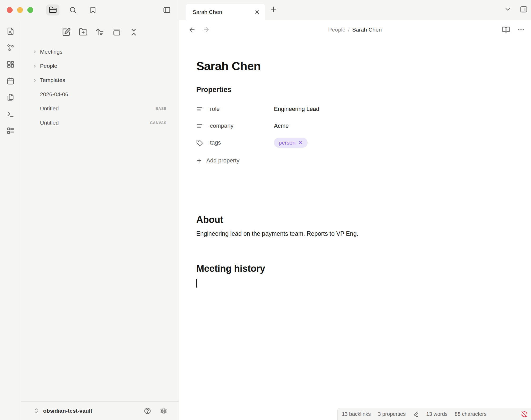 The width and height of the screenshot is (531, 420). I want to click on calendar-icon, so click(11, 81).